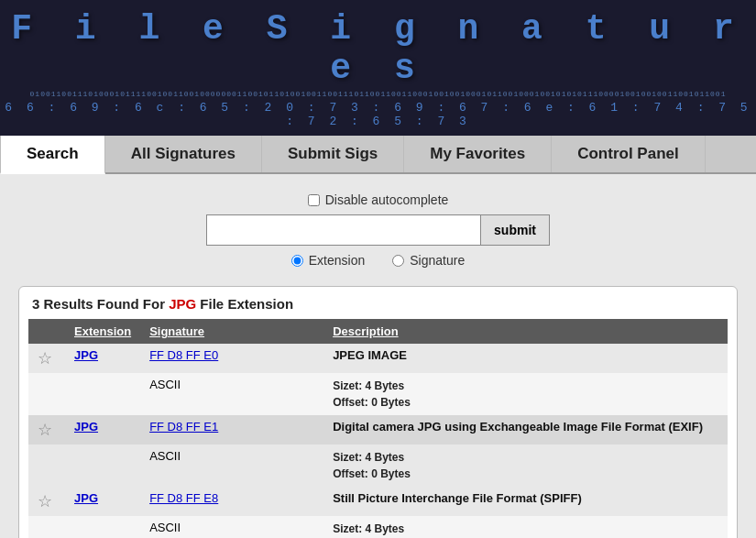  Describe the element at coordinates (526, 466) in the screenshot. I see `size-info-2: Sizet: 4 Bytes Offset: 0 Bytes` at that location.